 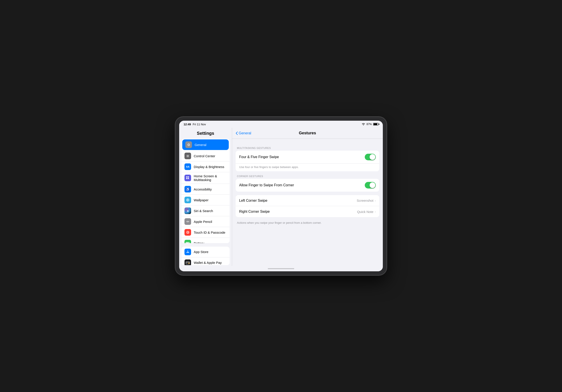 What do you see at coordinates (203, 189) in the screenshot?
I see `sidebar-item-label: Accessibility` at bounding box center [203, 189].